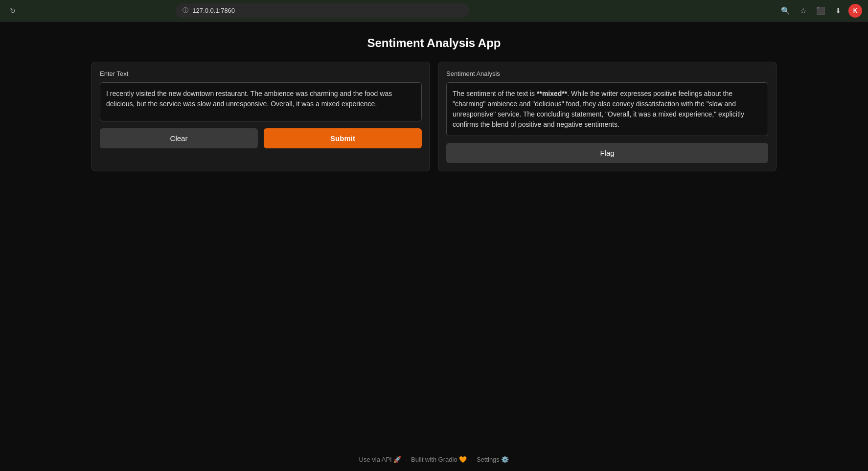 Image resolution: width=868 pixels, height=471 pixels. What do you see at coordinates (261, 73) in the screenshot?
I see `enter-text-label: Enter Text` at bounding box center [261, 73].